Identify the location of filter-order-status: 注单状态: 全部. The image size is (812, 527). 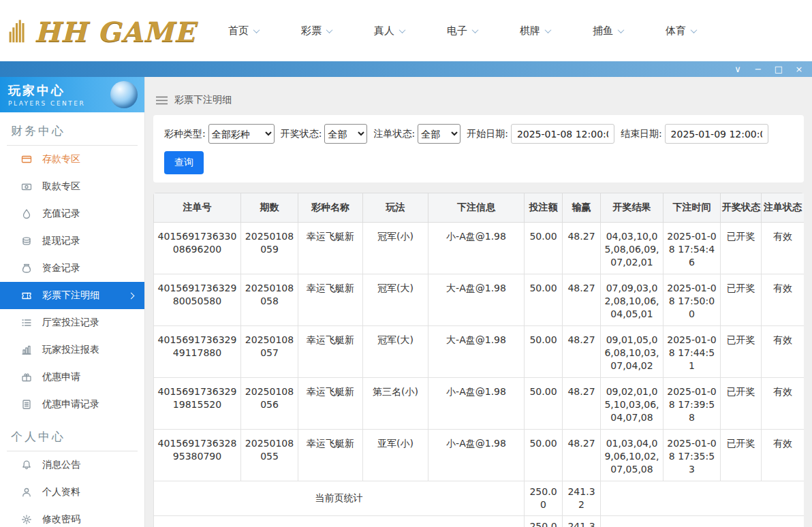
(417, 133).